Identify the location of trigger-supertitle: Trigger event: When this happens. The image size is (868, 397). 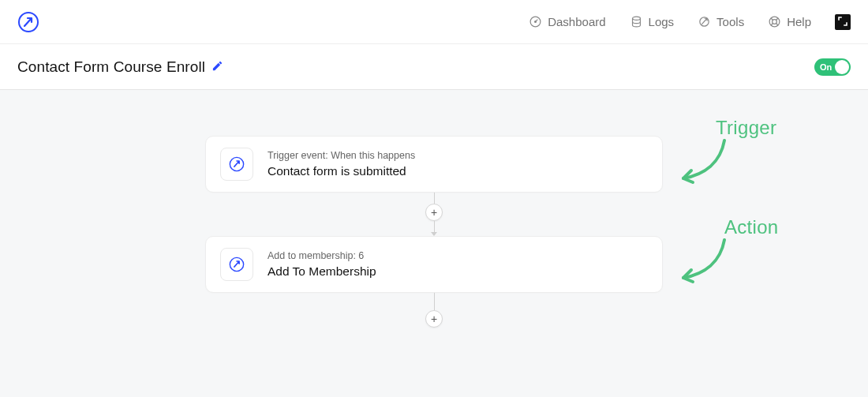
(341, 155).